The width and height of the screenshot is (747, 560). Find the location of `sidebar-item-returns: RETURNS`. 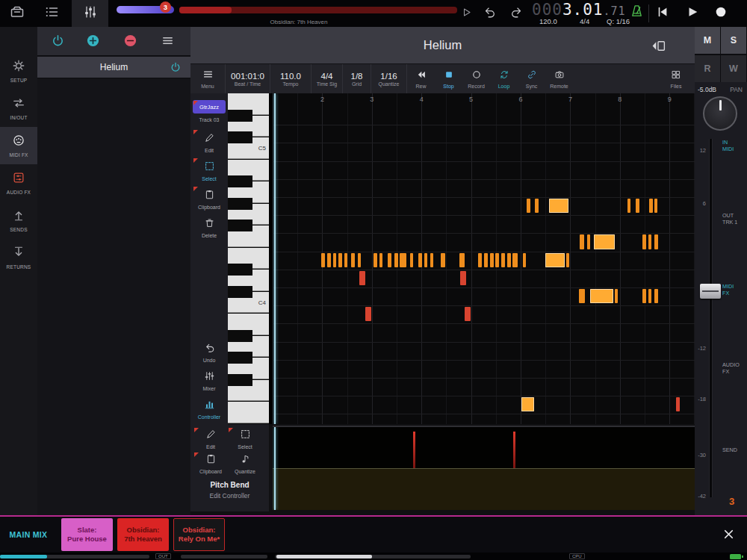

sidebar-item-returns: RETURNS is located at coordinates (19, 258).